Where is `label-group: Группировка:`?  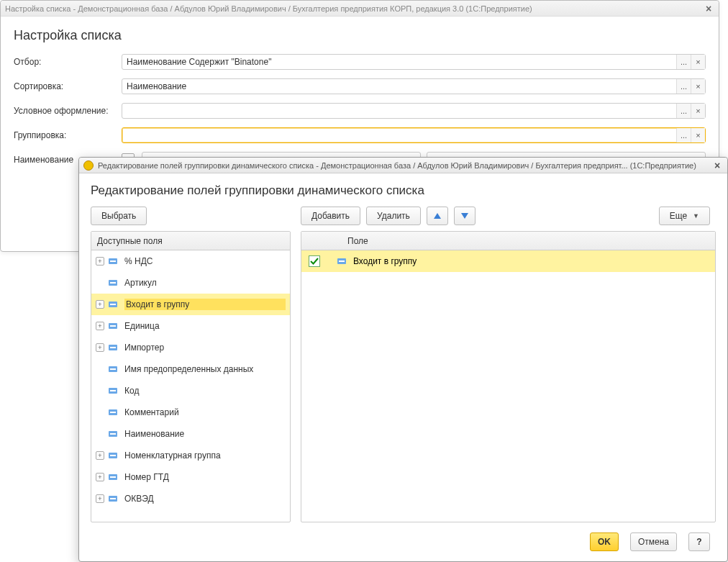 label-group: Группировка: is located at coordinates (68, 135).